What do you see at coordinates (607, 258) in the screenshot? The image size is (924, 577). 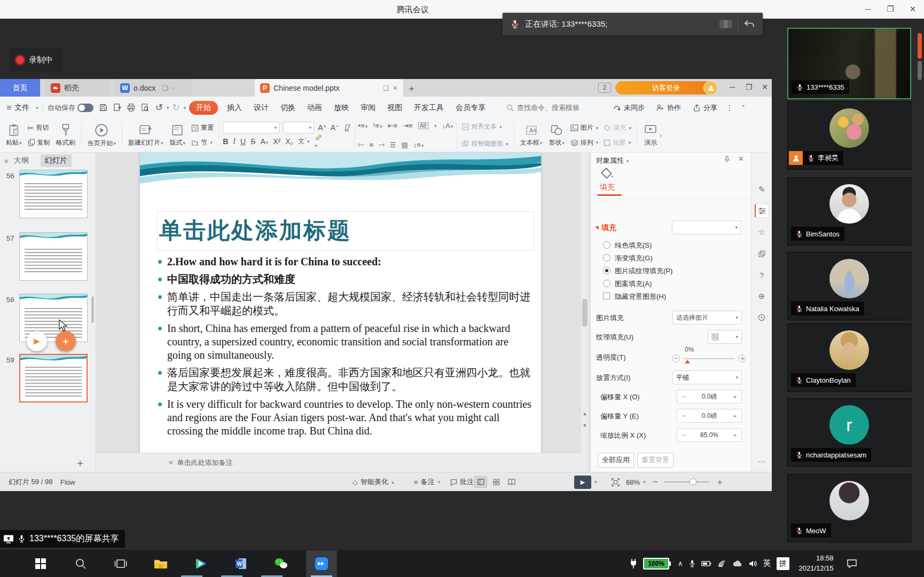 I see `radio-gradient-fill` at bounding box center [607, 258].